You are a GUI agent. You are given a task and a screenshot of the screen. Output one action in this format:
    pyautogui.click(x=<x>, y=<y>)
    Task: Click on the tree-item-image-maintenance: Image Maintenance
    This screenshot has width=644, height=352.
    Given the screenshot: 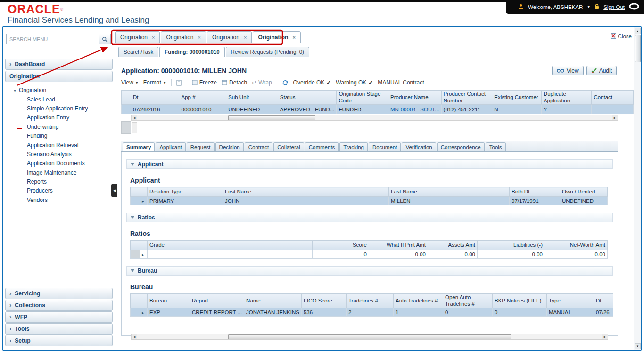 What is the action you would take?
    pyautogui.click(x=64, y=173)
    